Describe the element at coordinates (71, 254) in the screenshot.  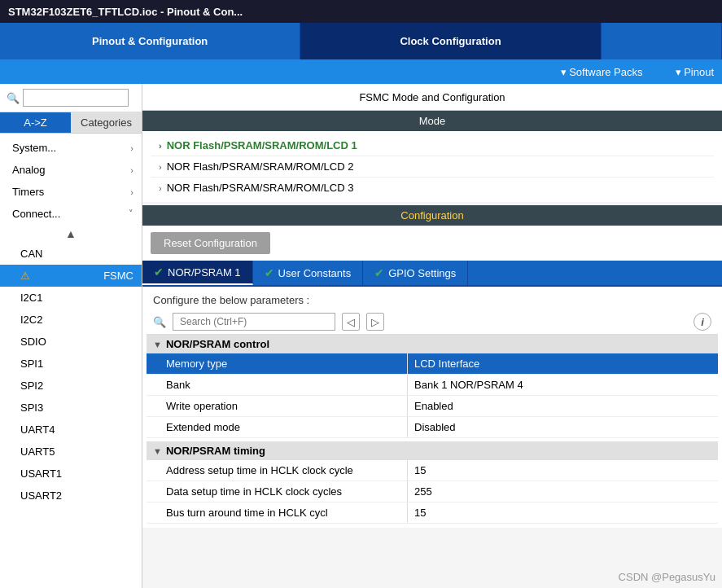
I see `sidebar-item-can: CAN` at that location.